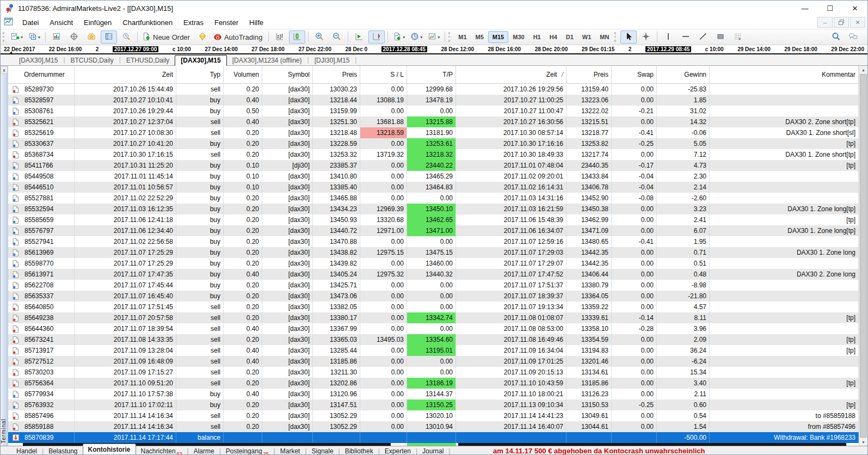 The image size is (868, 455). What do you see at coordinates (738, 37) in the screenshot?
I see `fibonacci-button: F` at bounding box center [738, 37].